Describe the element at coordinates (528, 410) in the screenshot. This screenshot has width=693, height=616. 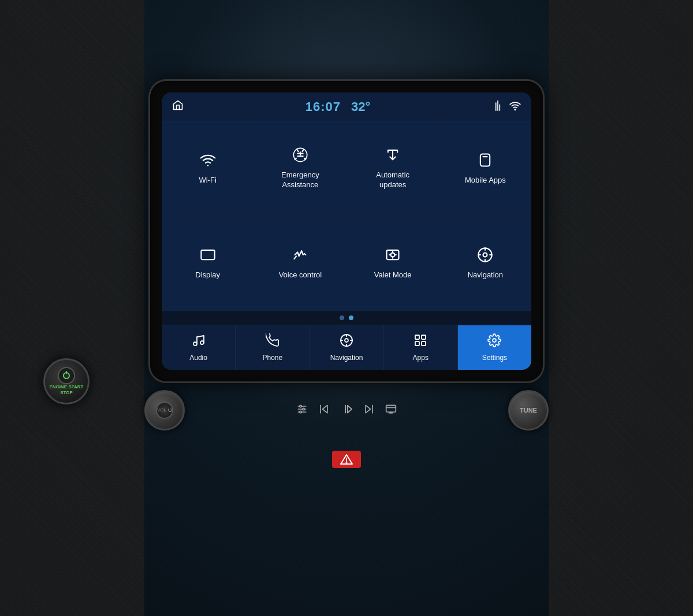
I see `tune-label: TUNE` at that location.